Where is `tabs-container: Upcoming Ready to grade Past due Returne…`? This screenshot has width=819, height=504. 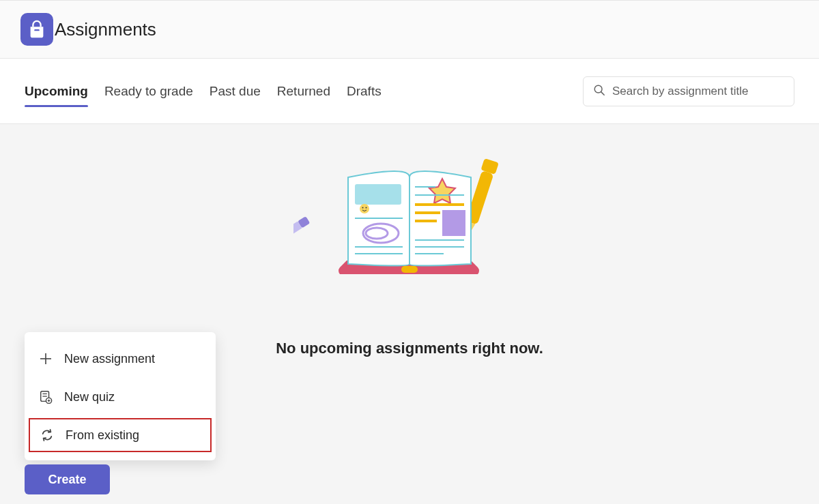
tabs-container: Upcoming Ready to grade Past due Returne… is located at coordinates (203, 91).